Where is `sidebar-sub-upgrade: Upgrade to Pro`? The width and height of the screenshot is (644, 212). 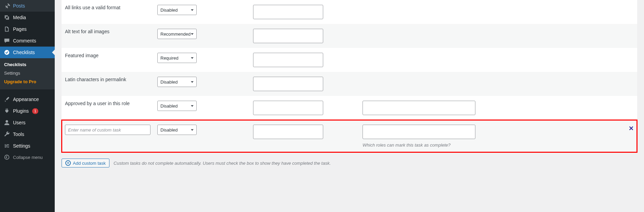
sidebar-sub-upgrade: Upgrade to Pro is located at coordinates (27, 82).